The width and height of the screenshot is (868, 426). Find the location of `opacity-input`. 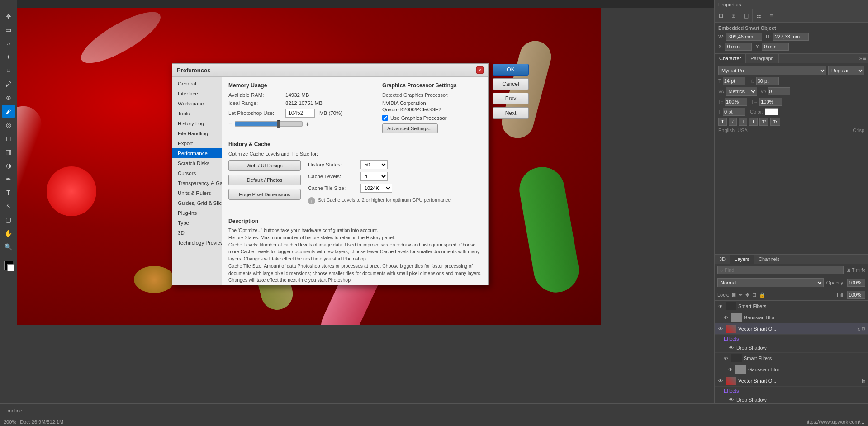

opacity-input is located at coordinates (856, 283).